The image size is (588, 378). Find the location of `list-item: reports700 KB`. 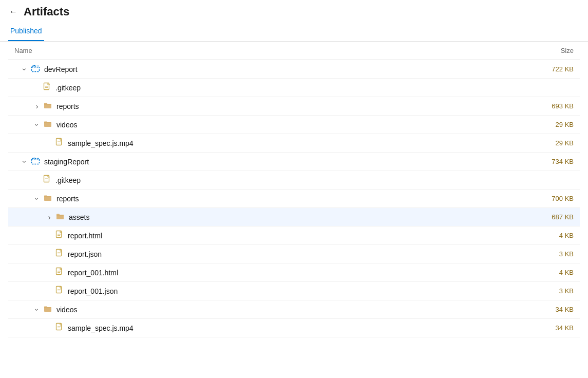

list-item: reports700 KB is located at coordinates (294, 199).